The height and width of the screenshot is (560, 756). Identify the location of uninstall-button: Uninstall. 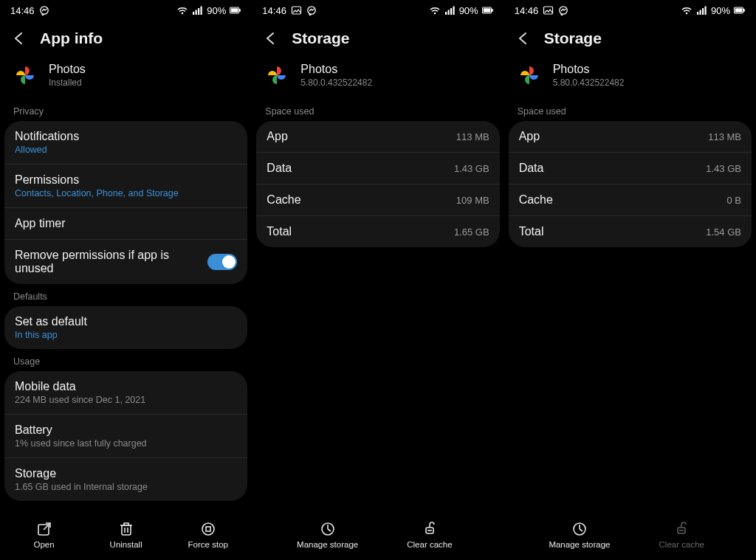
(126, 535).